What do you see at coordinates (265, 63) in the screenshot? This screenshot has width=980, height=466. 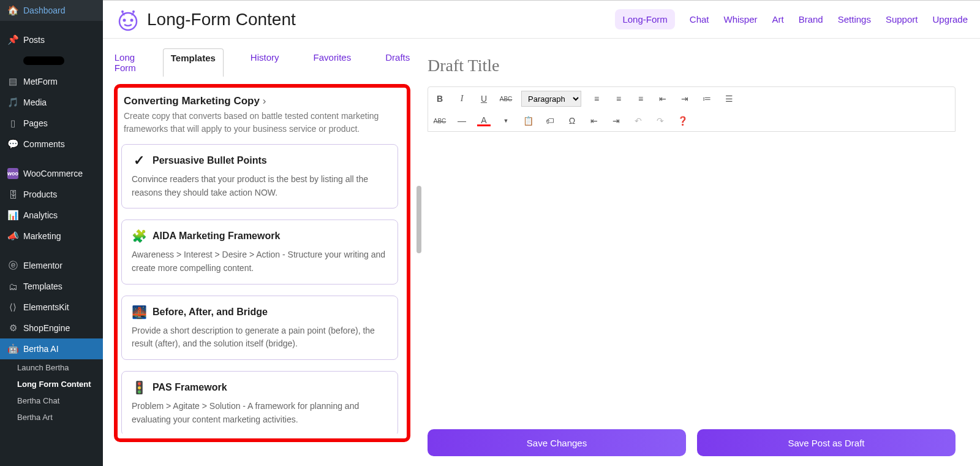 I see `tab-history: History` at bounding box center [265, 63].